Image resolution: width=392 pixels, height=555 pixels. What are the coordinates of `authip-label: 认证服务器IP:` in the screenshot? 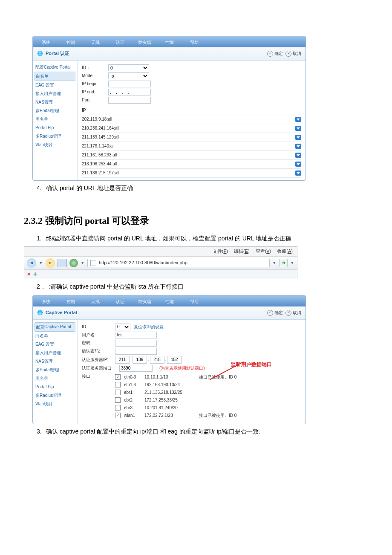 It's located at (97, 360).